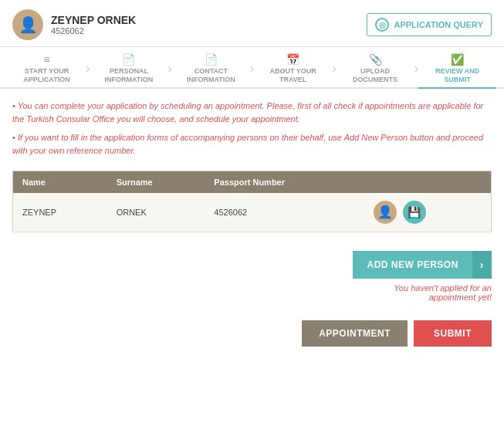  What do you see at coordinates (385, 212) in the screenshot?
I see `person-profile-button: 👤` at bounding box center [385, 212].